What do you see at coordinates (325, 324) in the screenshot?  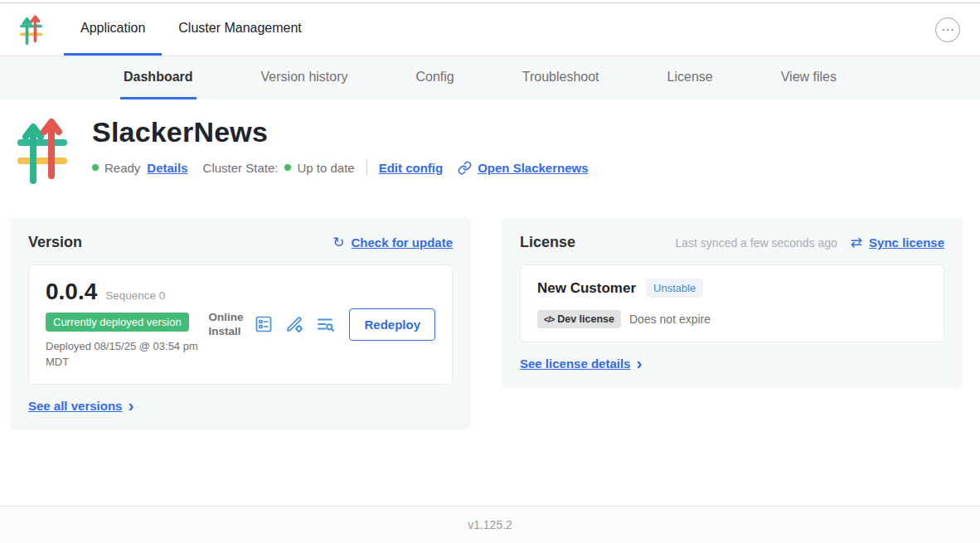 I see `view-logs-icon` at bounding box center [325, 324].